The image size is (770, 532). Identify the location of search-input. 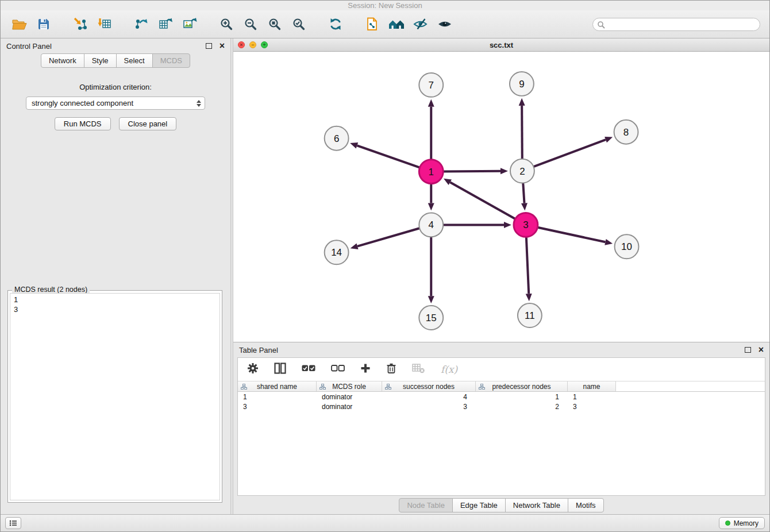
(676, 24).